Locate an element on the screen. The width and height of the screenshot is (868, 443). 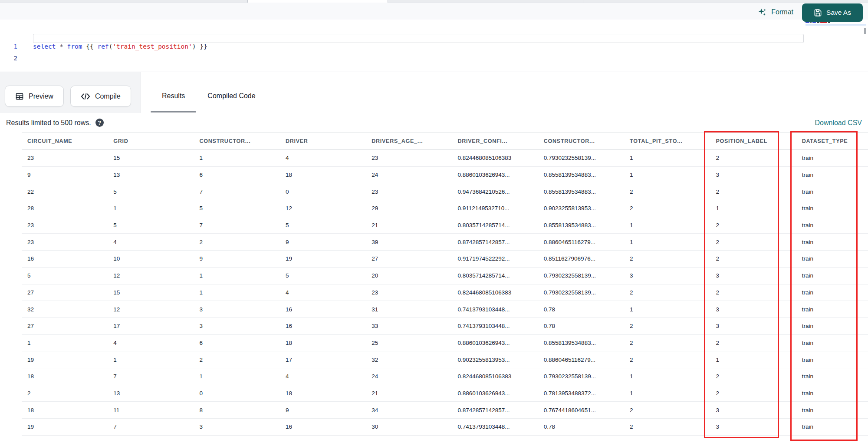
tab-compiled-code: Compiled Code is located at coordinates (231, 93).